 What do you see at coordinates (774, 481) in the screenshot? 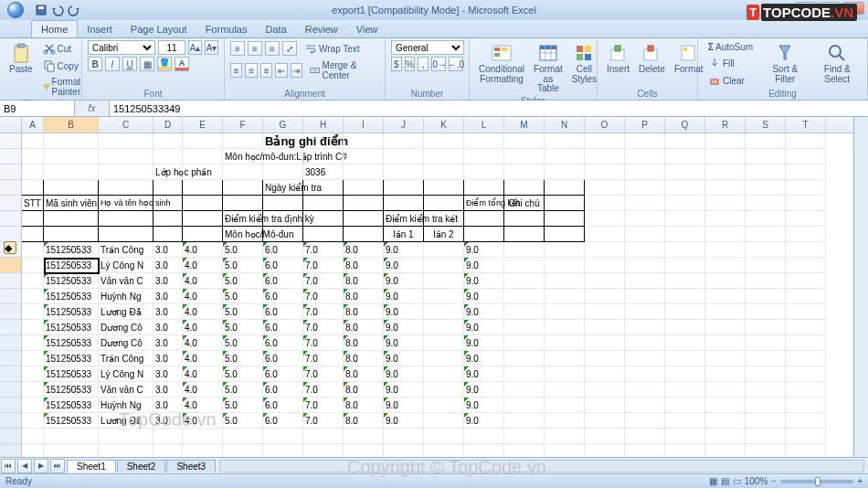
I see `zoom-out-button: −` at bounding box center [774, 481].